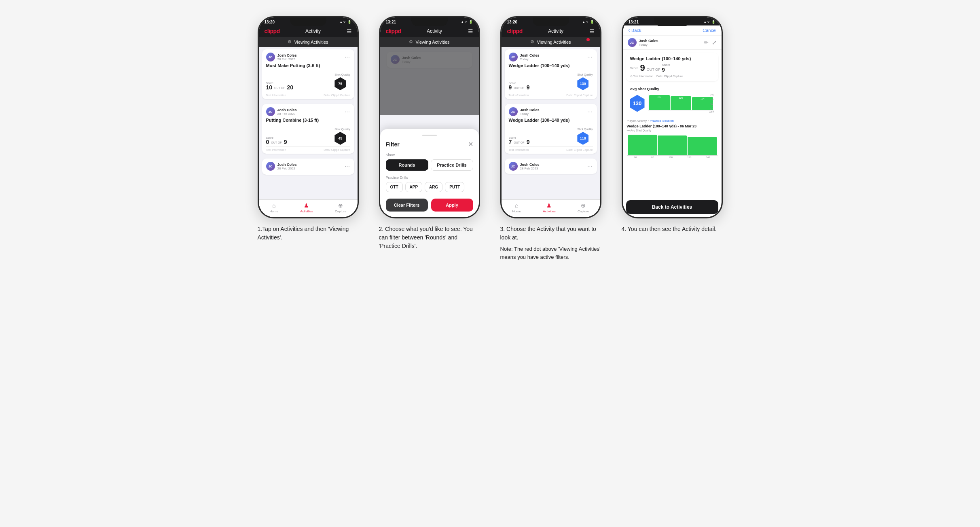  Describe the element at coordinates (549, 208) in the screenshot. I see `nav-activities-3: ♟ Activities` at that location.